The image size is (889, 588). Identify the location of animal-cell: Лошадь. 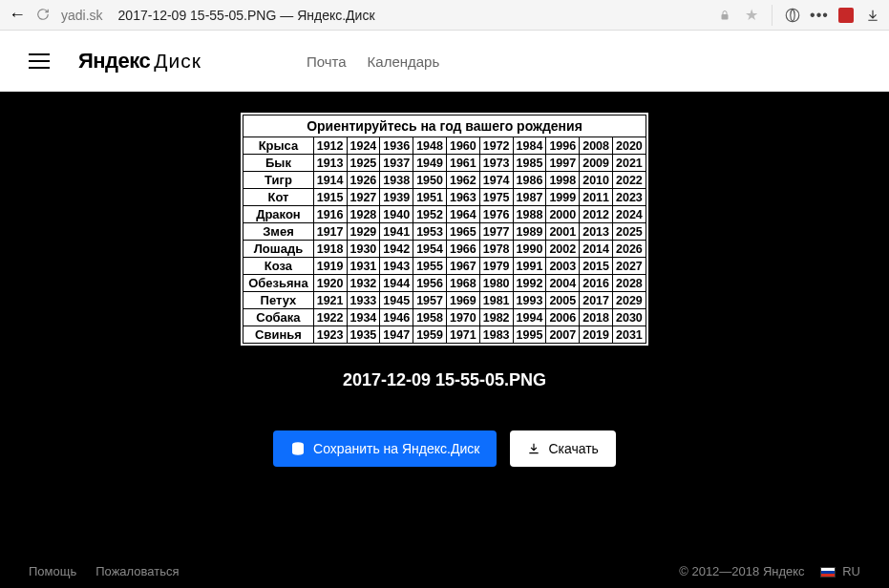
(279, 249).